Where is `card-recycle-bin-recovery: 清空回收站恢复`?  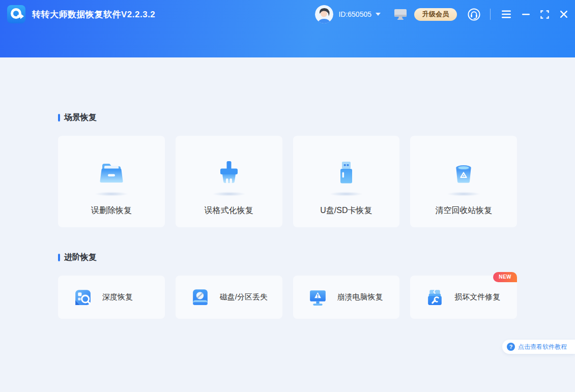 card-recycle-bin-recovery: 清空回收站恢复 is located at coordinates (464, 182).